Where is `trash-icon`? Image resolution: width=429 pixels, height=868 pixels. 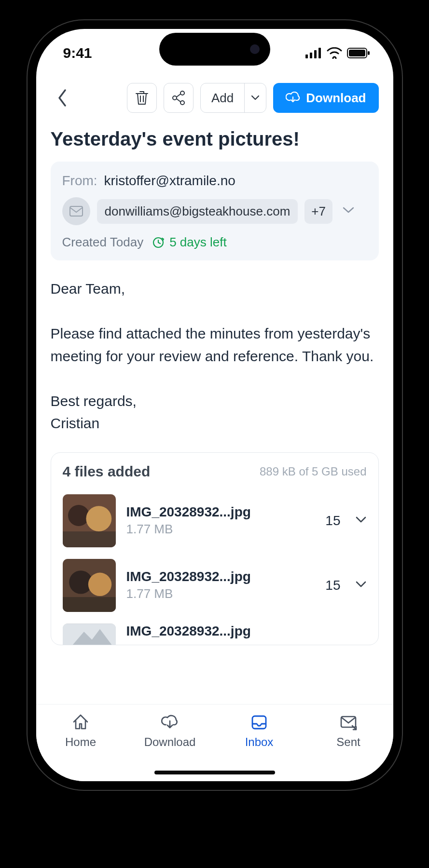
trash-icon is located at coordinates (142, 98).